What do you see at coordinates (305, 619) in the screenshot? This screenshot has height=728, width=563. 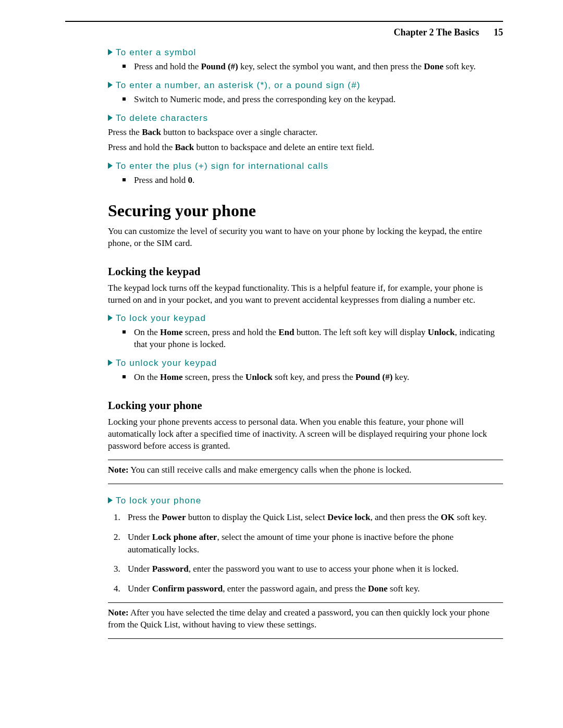 I see `note-paragraph: Note: After you have selected the time d…` at bounding box center [305, 619].